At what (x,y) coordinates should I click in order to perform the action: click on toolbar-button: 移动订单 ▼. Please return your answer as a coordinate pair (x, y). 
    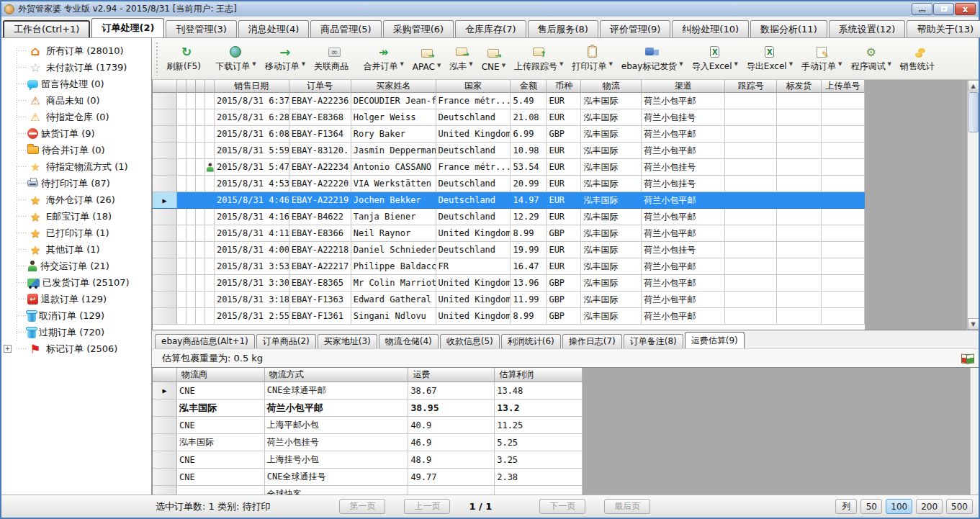
    Looking at the image, I should click on (285, 59).